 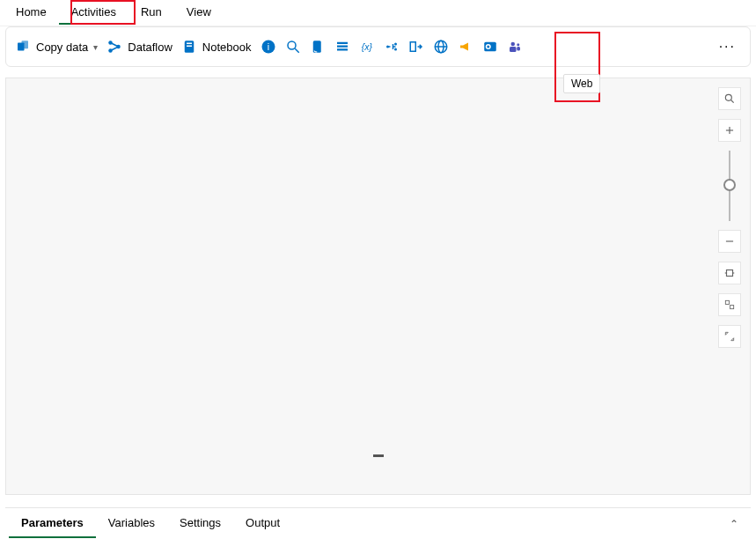 What do you see at coordinates (23, 47) in the screenshot?
I see `copy-data-icon` at bounding box center [23, 47].